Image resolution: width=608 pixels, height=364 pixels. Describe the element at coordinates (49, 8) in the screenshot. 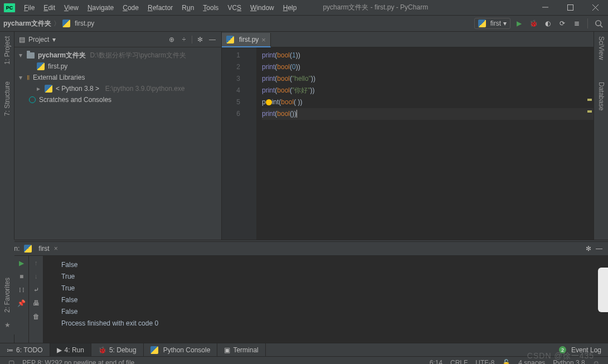

I see `menu-edit: Edit` at that location.